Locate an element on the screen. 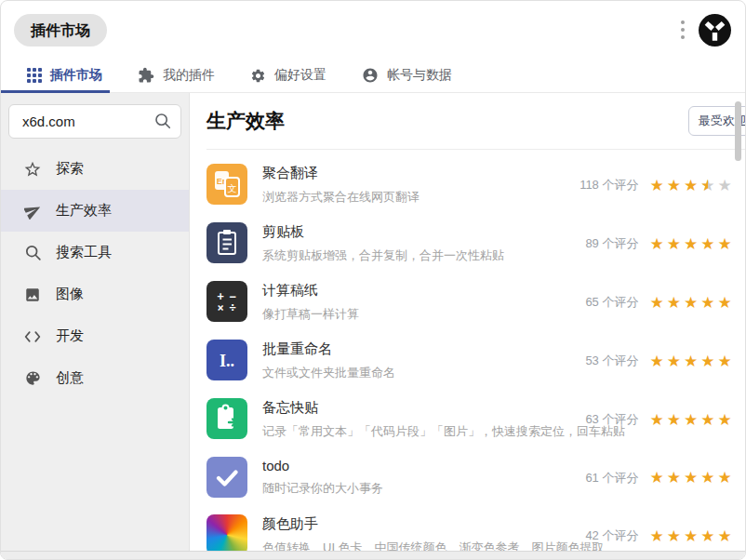 The width and height of the screenshot is (746, 560). plugin-row: 备忘快贴 记录「常用文本」「代码片段」「图片」，快速搜索定位，回车粘贴 63 个… is located at coordinates (476, 419).